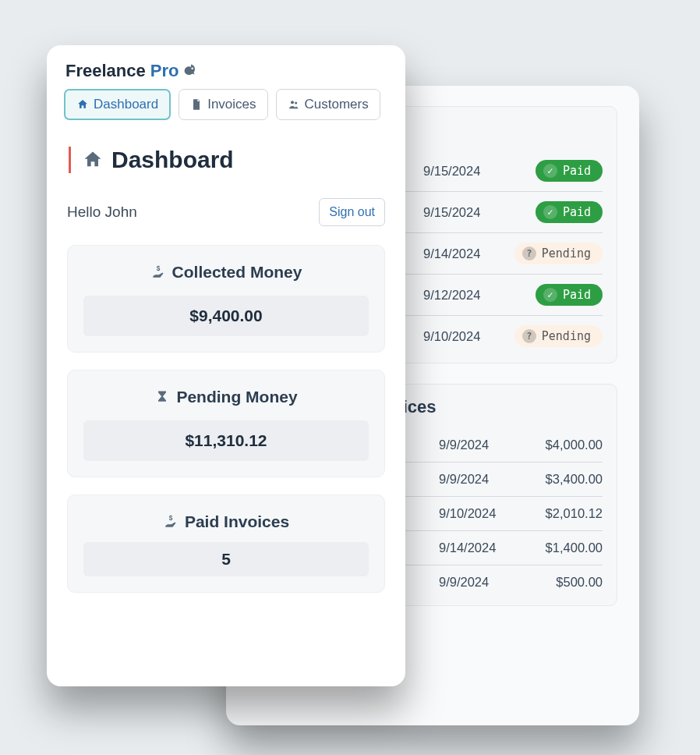 The height and width of the screenshot is (755, 700). I want to click on rocket-icon, so click(191, 71).